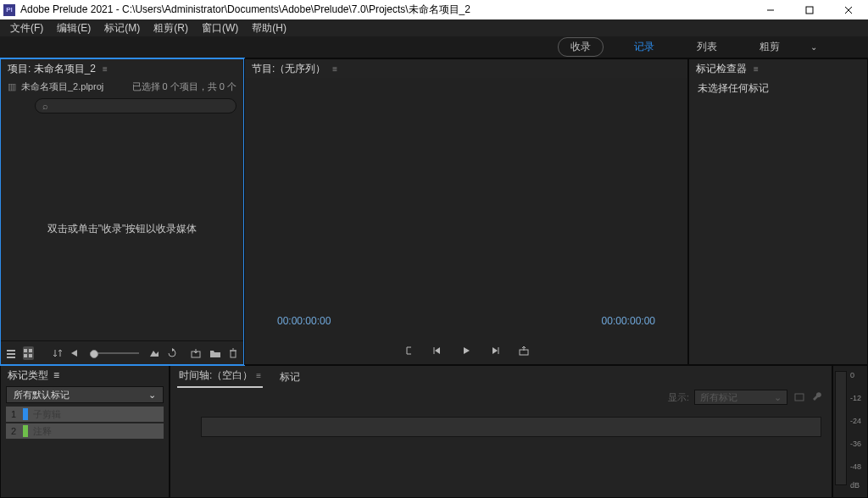 The width and height of the screenshot is (868, 498). Describe the element at coordinates (818, 397) in the screenshot. I see `timeline-settings-button` at that location.